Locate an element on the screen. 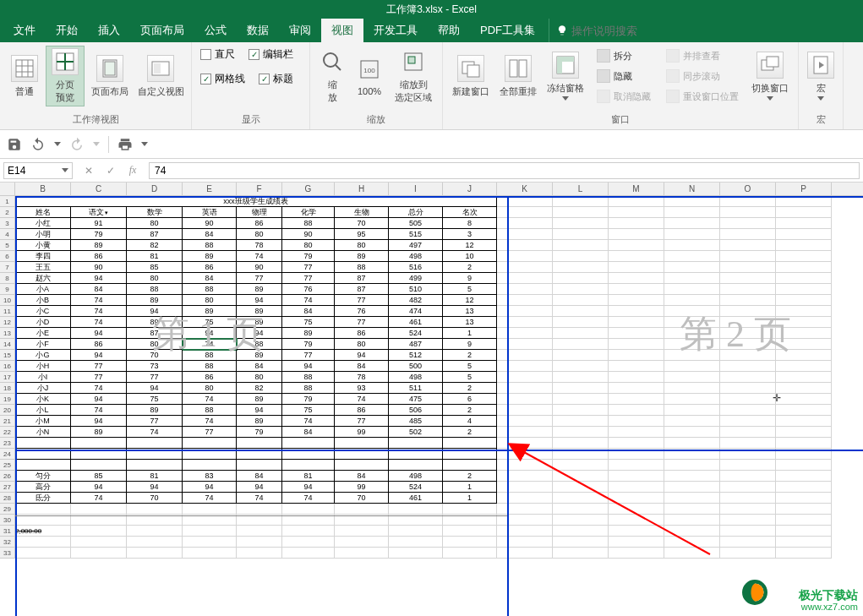  row-header-10: 10 is located at coordinates (8, 301).